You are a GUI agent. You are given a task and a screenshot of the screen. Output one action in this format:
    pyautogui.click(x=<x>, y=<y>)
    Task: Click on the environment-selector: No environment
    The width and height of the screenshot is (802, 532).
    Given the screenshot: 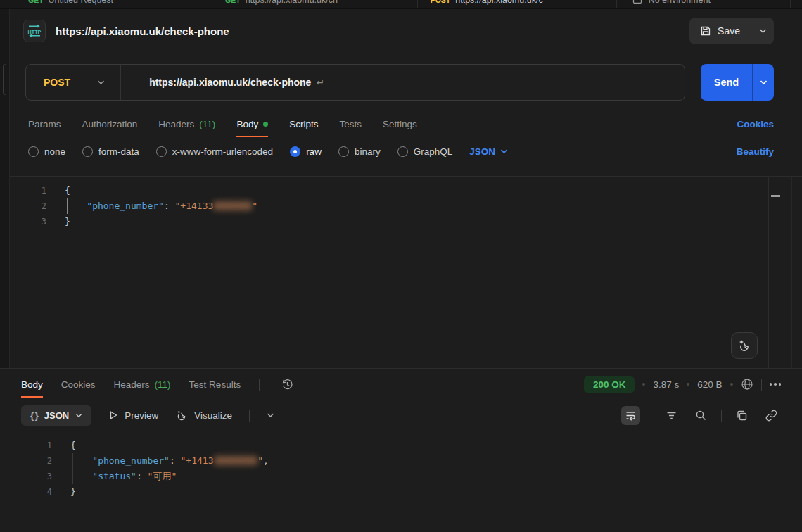 What is the action you would take?
    pyautogui.click(x=704, y=4)
    